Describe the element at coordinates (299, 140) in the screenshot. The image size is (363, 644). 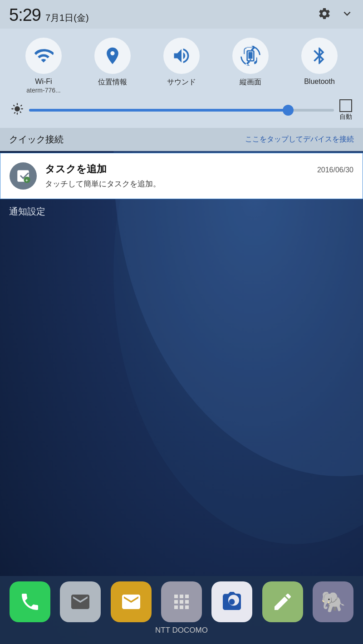
I see `quick-connect-action: ここをタップしてデバイスを接続` at that location.